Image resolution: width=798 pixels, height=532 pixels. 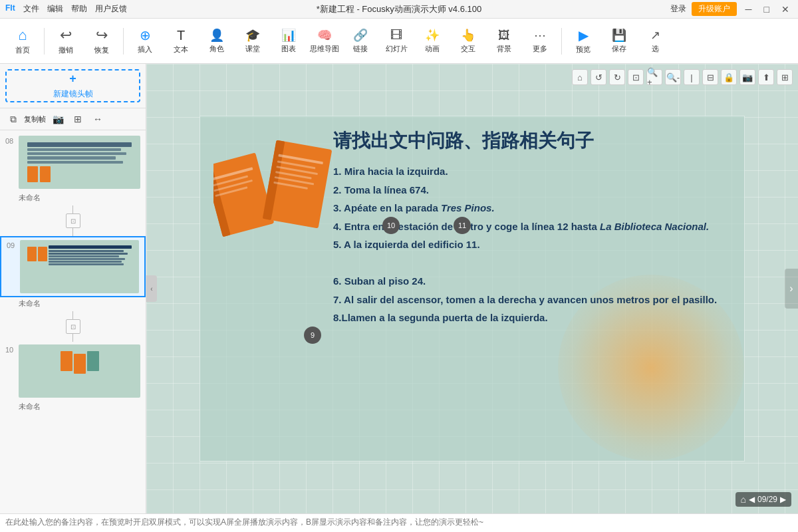 I want to click on thumbnail-toolbar: ⧉ 复制帧 📷 ⊞ ↔, so click(x=73, y=120).